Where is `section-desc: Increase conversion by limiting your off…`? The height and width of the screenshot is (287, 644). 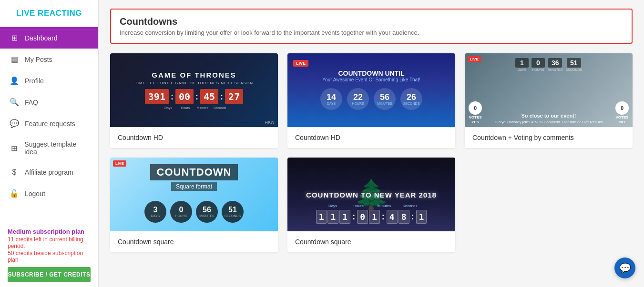
section-desc: Increase conversion by limiting your off… is located at coordinates (371, 32).